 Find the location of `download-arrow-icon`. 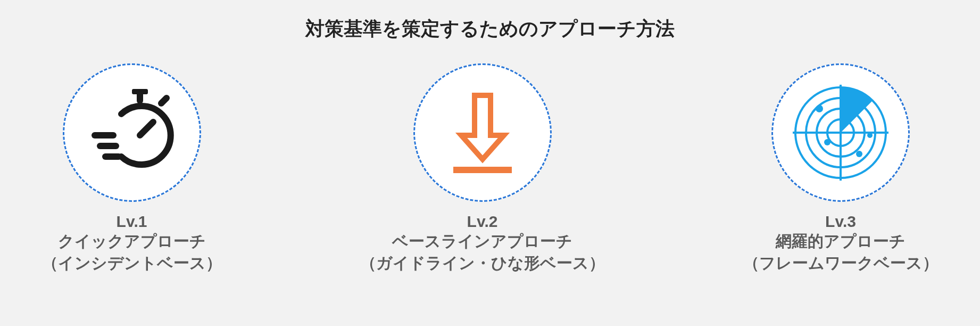

download-arrow-icon is located at coordinates (483, 133).